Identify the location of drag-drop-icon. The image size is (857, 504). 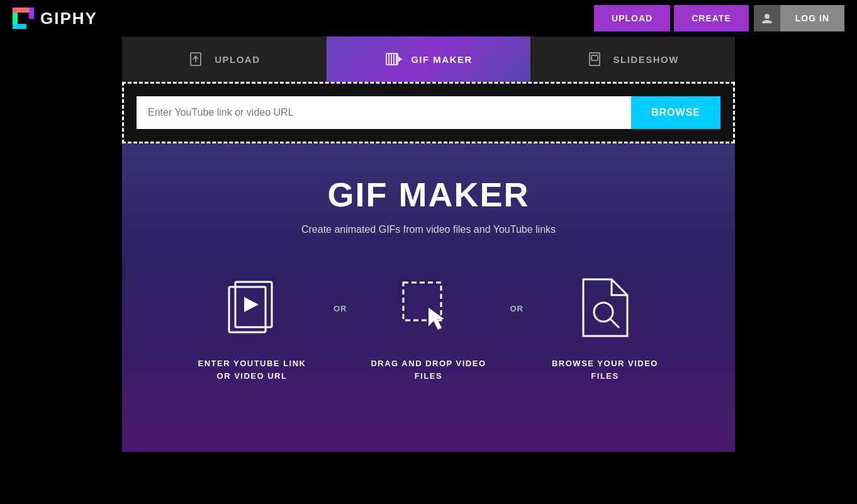
(428, 308).